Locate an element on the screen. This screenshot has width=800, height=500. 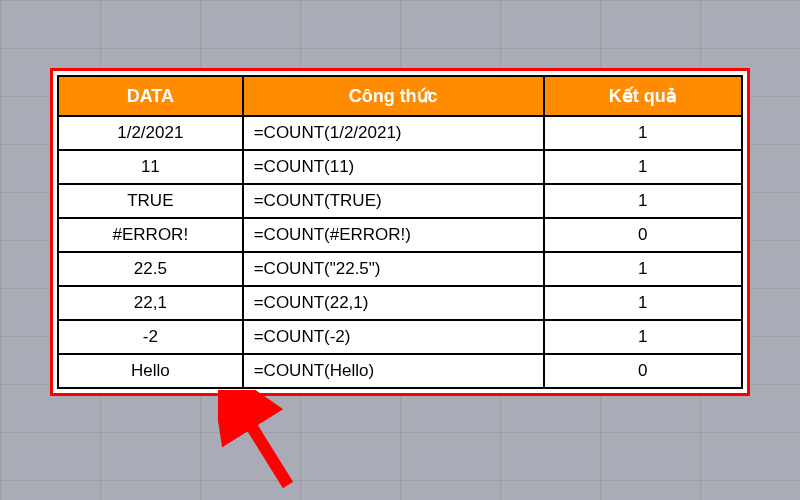
cell-data: #ERROR! is located at coordinates (150, 235).